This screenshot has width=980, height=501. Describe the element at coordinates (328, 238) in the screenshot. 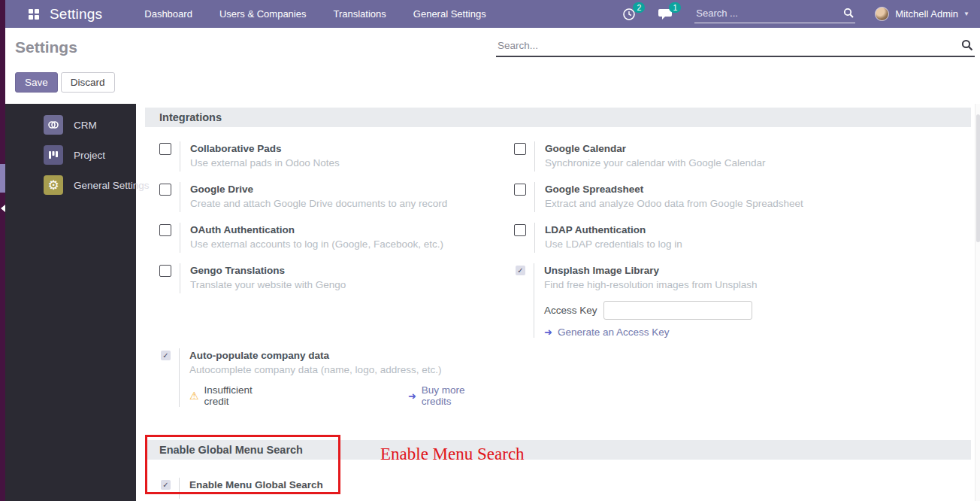

I see `setting-box-oauth-authentication: ✓ OAuth Authentication Use external acco…` at that location.